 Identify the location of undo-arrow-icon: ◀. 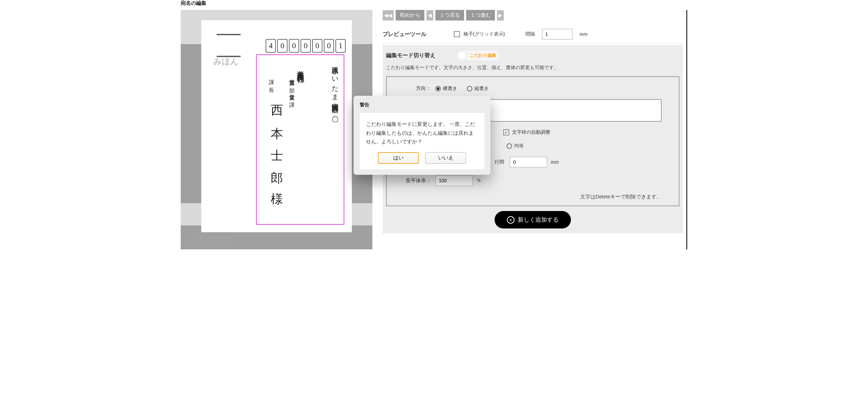
(430, 15).